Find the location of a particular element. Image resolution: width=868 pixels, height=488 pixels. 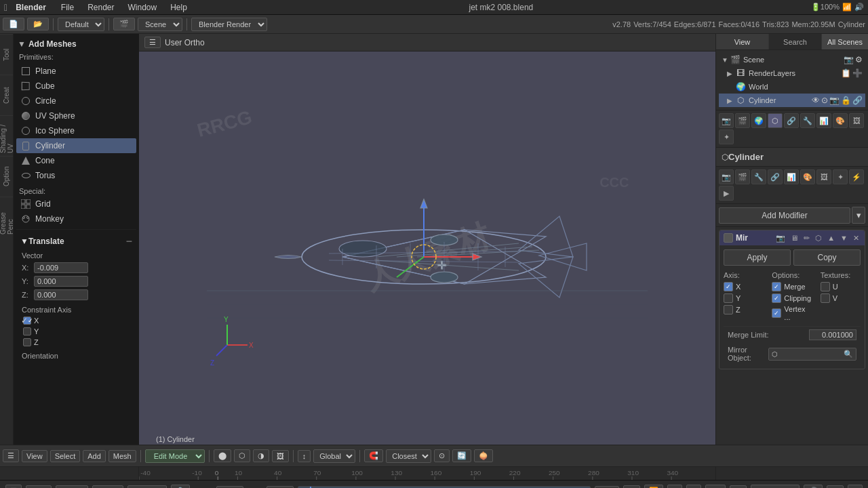

tl-lock-icon: 🔒 is located at coordinates (180, 487).